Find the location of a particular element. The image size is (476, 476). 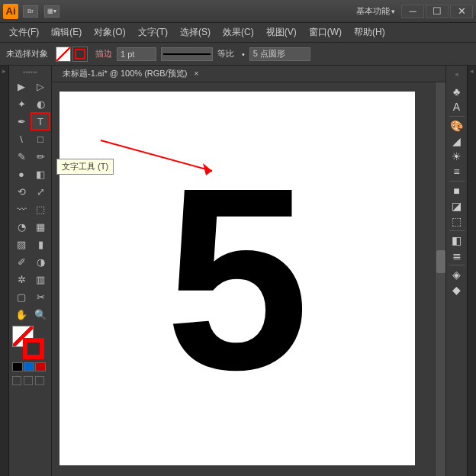

tool-symbol-sprayer: ✲ is located at coordinates (21, 279).